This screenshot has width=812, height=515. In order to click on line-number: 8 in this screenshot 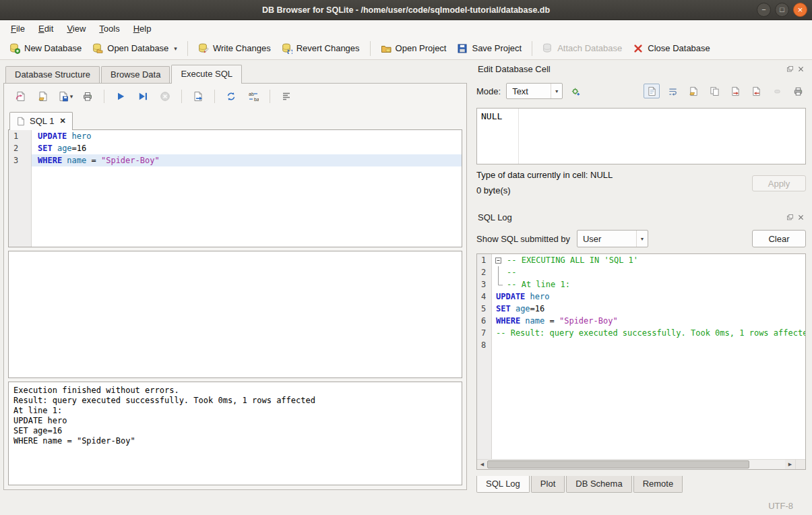, I will do `click(484, 345)`.